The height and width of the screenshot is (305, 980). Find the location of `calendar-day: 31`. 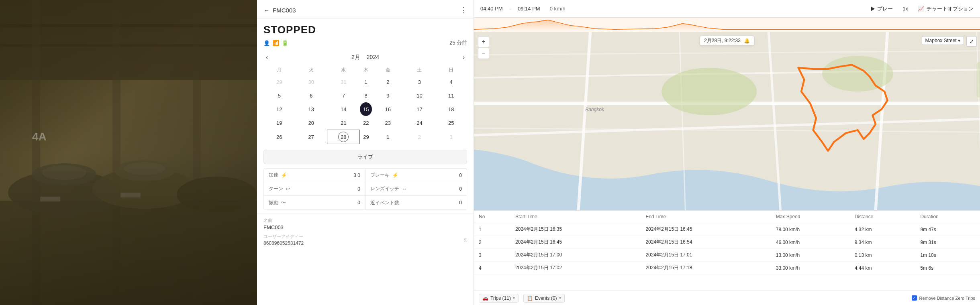

calendar-day: 31 is located at coordinates (344, 82).